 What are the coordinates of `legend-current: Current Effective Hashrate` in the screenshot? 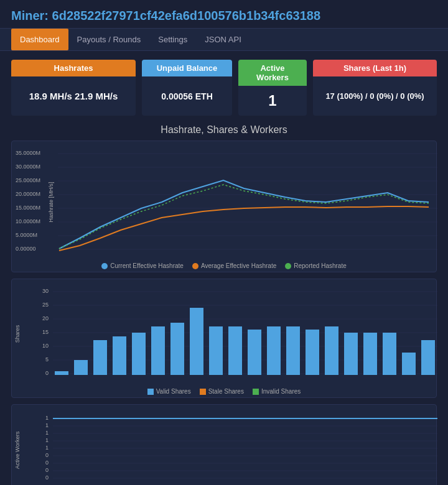 It's located at (142, 266).